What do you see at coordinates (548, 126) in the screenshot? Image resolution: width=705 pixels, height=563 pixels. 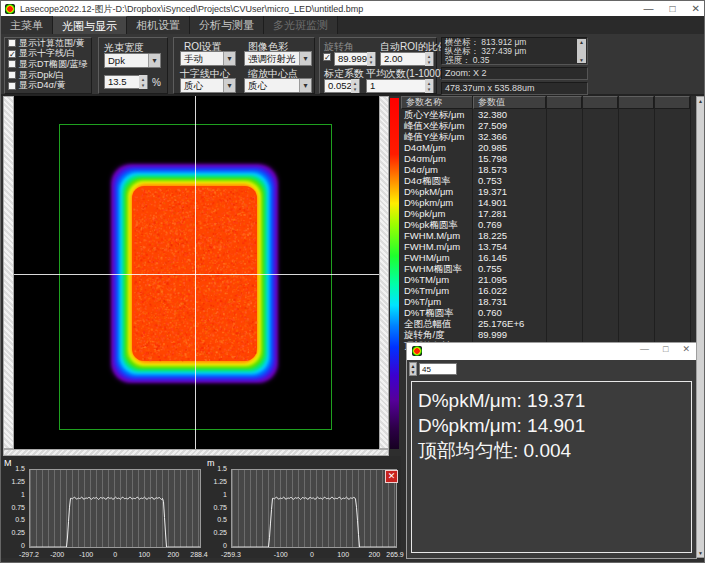 I see `table-row: 峰值X坐标/μm27.509` at bounding box center [548, 126].